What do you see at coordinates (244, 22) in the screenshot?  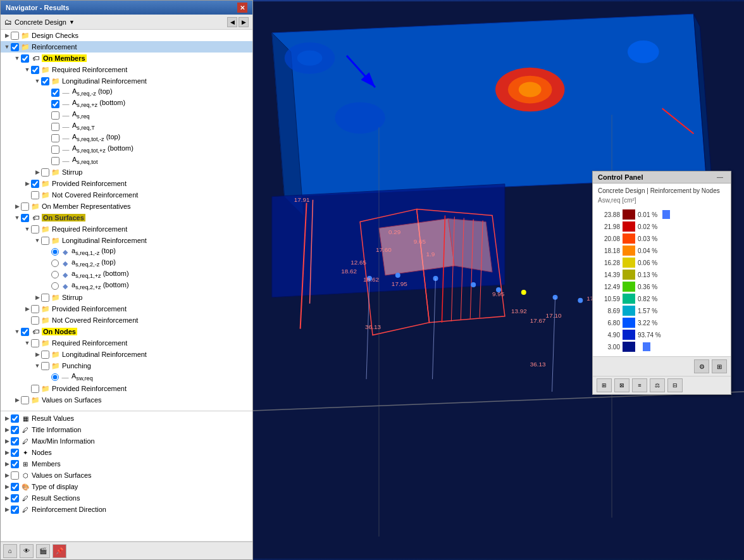 I see `nav-next-button: ▶` at bounding box center [244, 22].